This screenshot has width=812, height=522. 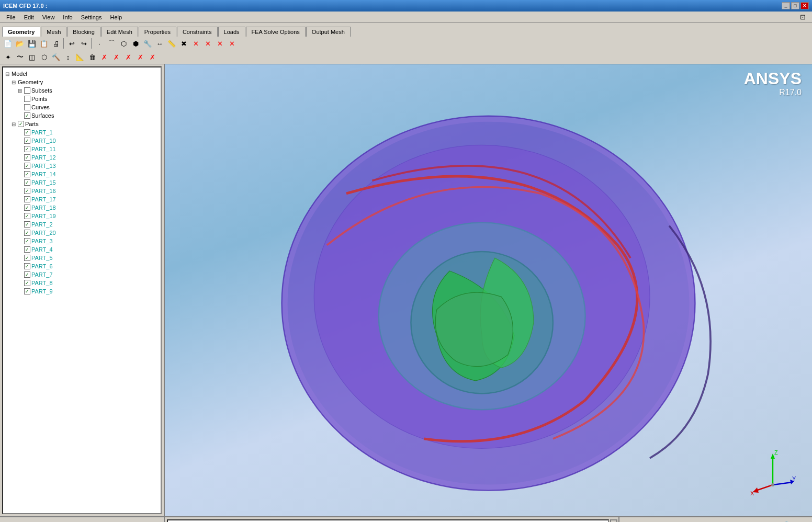 What do you see at coordinates (220, 43) in the screenshot?
I see `geom-delete4-icon: ✕` at bounding box center [220, 43].